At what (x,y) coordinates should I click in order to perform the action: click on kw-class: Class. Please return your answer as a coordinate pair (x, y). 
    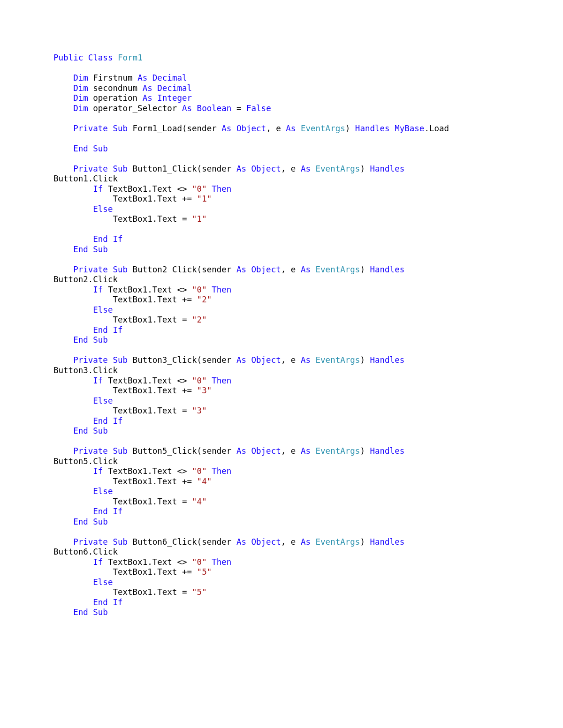
    Looking at the image, I should click on (100, 58).